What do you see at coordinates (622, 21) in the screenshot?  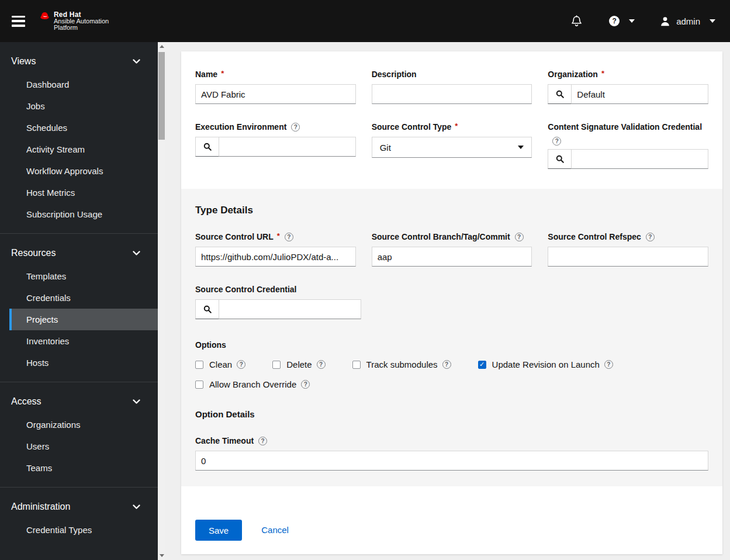 I see `help-menu: ?` at bounding box center [622, 21].